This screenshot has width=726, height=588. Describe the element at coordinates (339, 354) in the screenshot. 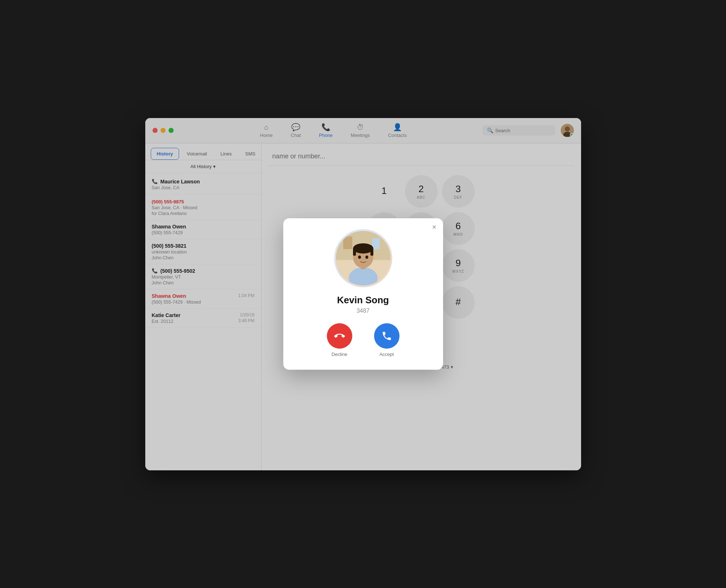

I see `decline-label: Decline` at that location.